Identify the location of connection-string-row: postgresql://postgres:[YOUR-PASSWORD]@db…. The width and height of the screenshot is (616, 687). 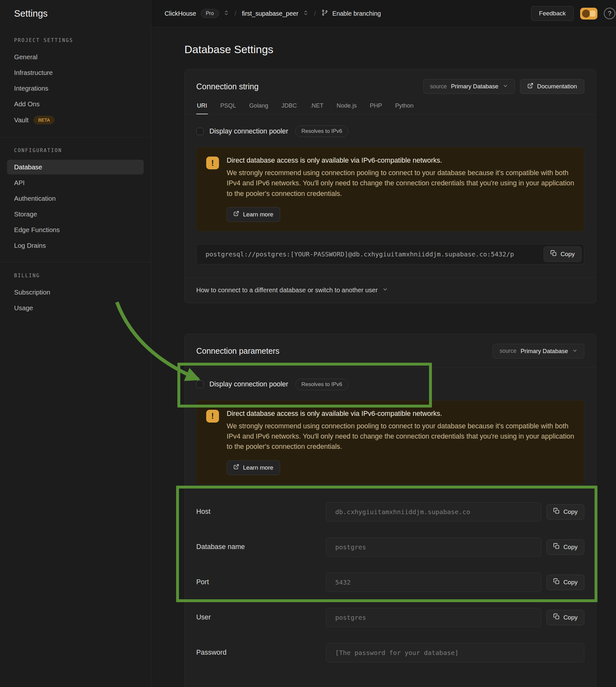
(390, 254).